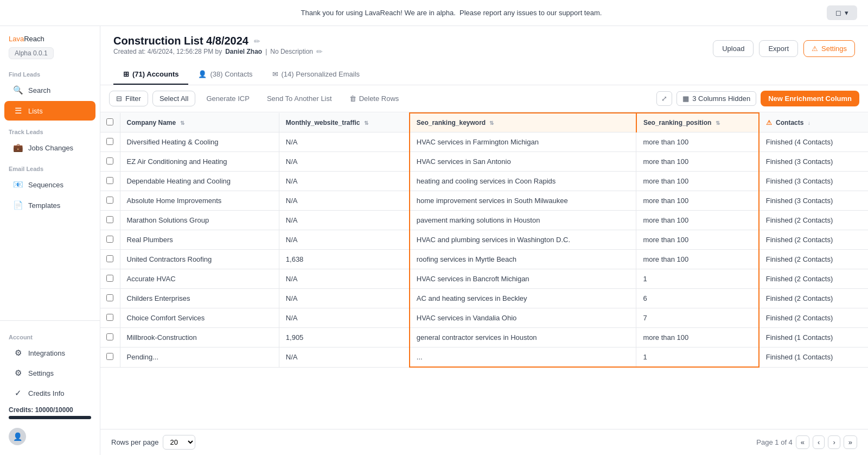  What do you see at coordinates (316, 75) in the screenshot?
I see `tab-emails: ✉ (14) Personalized Emails` at bounding box center [316, 75].